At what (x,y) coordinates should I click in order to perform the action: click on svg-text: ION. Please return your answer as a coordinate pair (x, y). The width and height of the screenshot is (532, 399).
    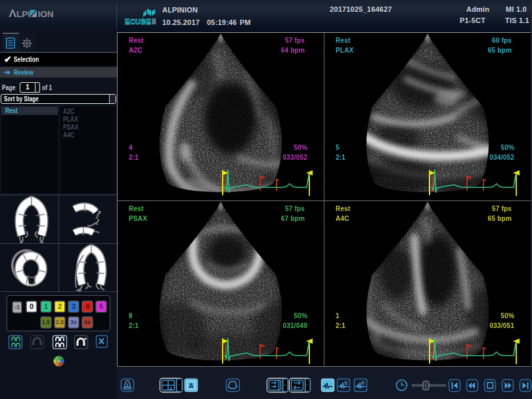
    Looking at the image, I should click on (46, 14).